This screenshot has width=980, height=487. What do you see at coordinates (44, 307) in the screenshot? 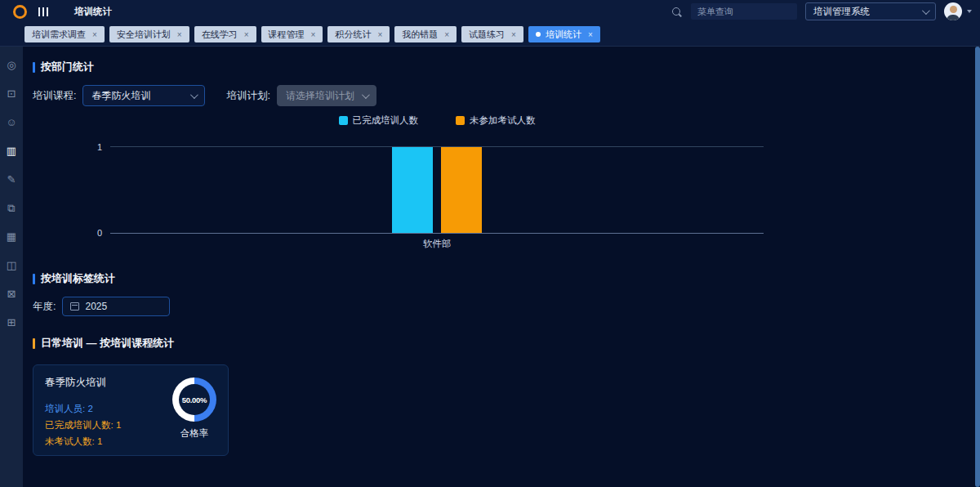
I see `year-label: 年度:` at bounding box center [44, 307].